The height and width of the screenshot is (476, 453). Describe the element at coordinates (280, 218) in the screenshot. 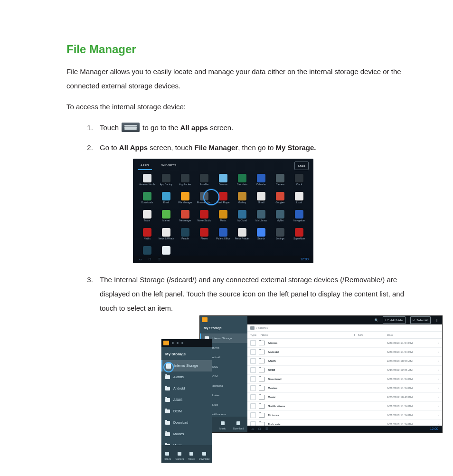

I see `app-launcher-item: MyNet` at that location.